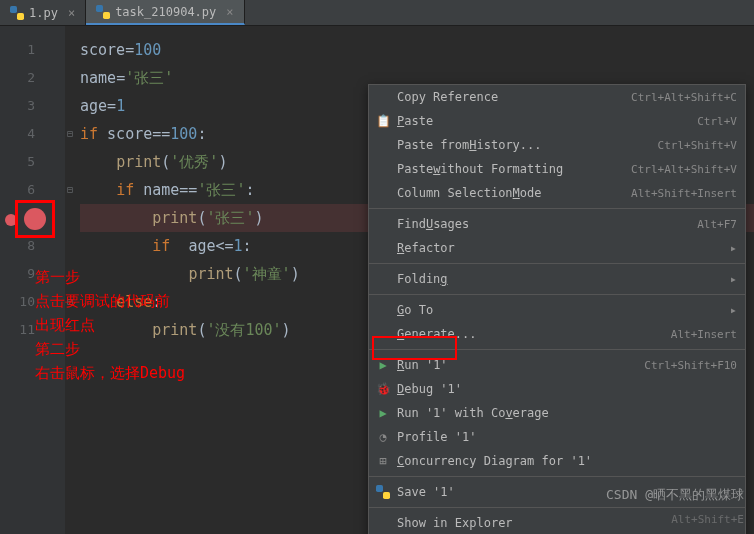 This screenshot has width=754, height=534. What do you see at coordinates (557, 389) in the screenshot?
I see `menu-debug: 🐞Debug '1'` at bounding box center [557, 389].